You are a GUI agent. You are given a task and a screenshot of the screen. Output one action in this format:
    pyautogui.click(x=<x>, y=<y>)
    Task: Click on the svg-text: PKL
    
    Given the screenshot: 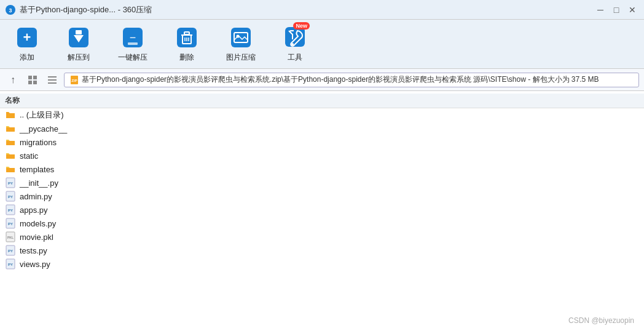 What is the action you would take?
    pyautogui.click(x=10, y=237)
    